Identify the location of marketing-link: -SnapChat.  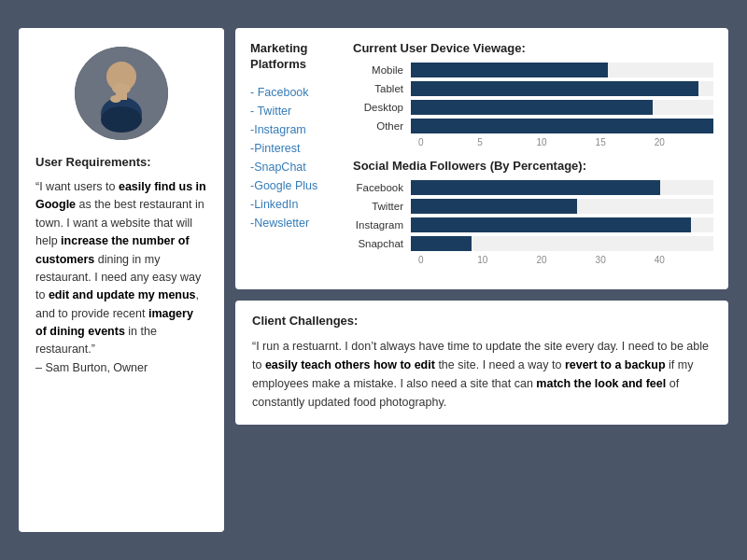
(297, 167).